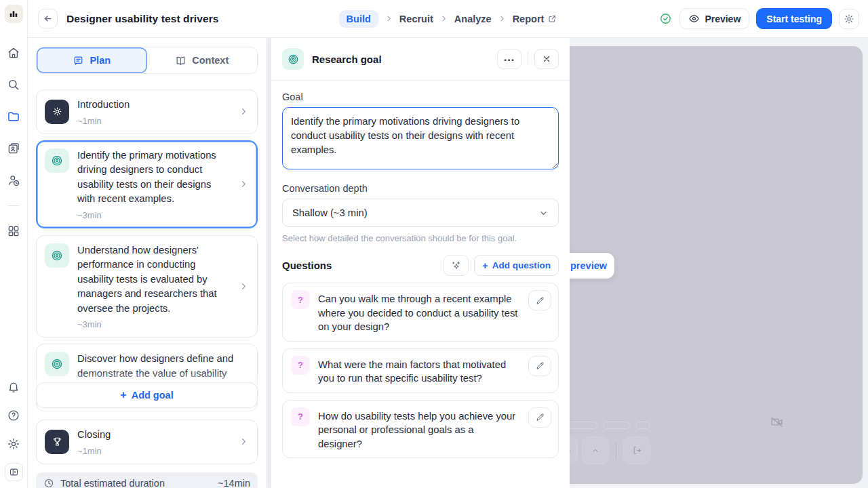 This screenshot has width=868, height=488. I want to click on questions-heading: Questions, so click(307, 266).